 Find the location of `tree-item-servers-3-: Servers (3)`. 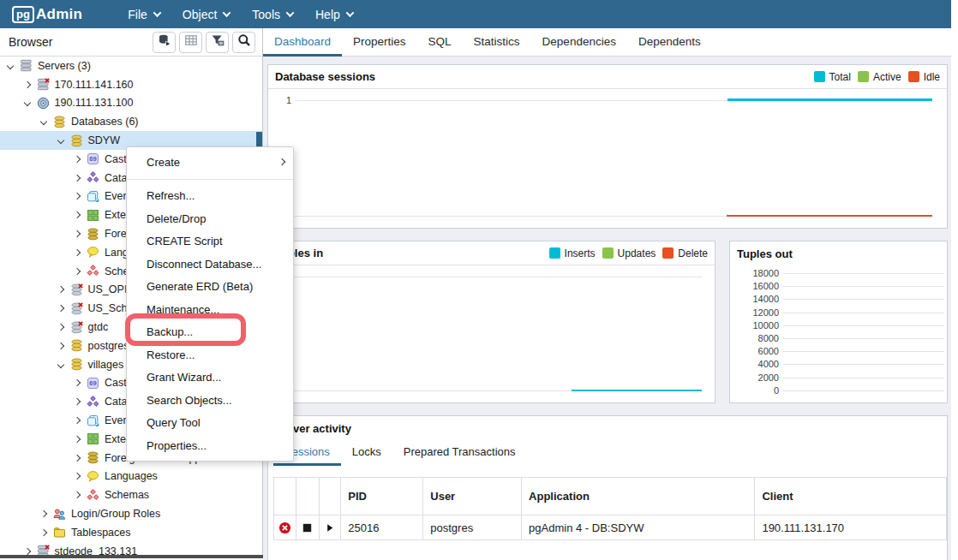

tree-item-servers-3-: Servers (3) is located at coordinates (131, 66).